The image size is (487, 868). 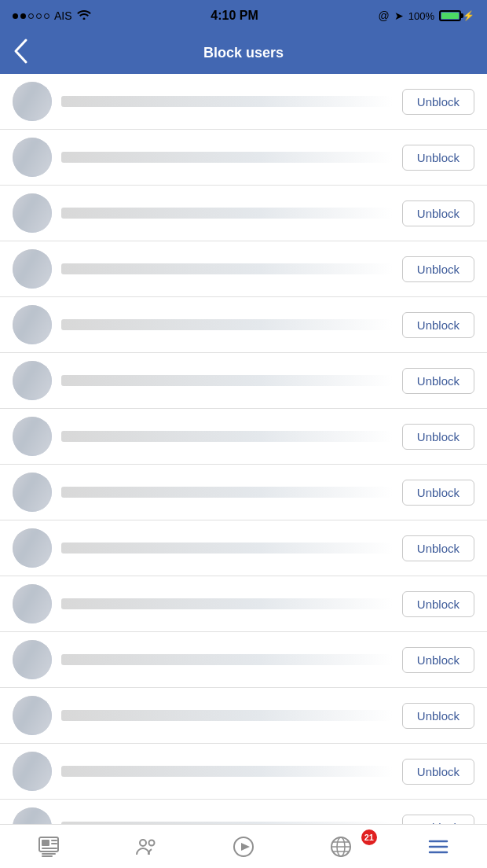 What do you see at coordinates (244, 269) in the screenshot?
I see `user-row-4: Unblock` at bounding box center [244, 269].